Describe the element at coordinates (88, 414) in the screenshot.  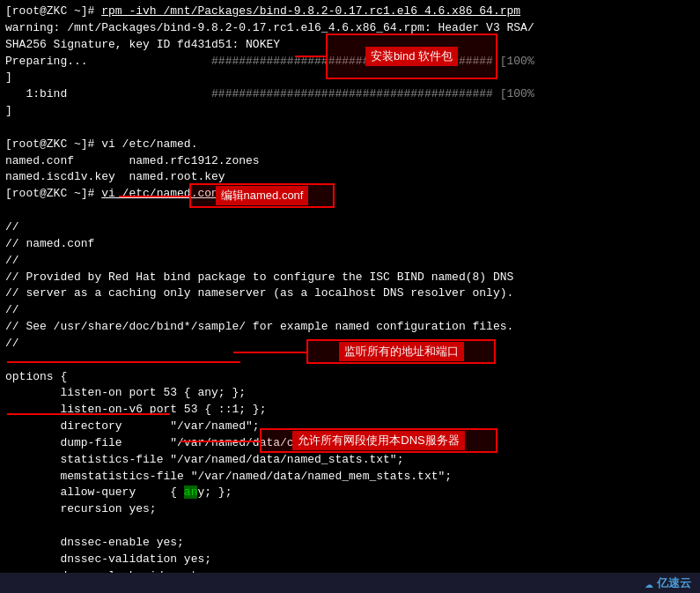
I see `underline-recursion` at that location.